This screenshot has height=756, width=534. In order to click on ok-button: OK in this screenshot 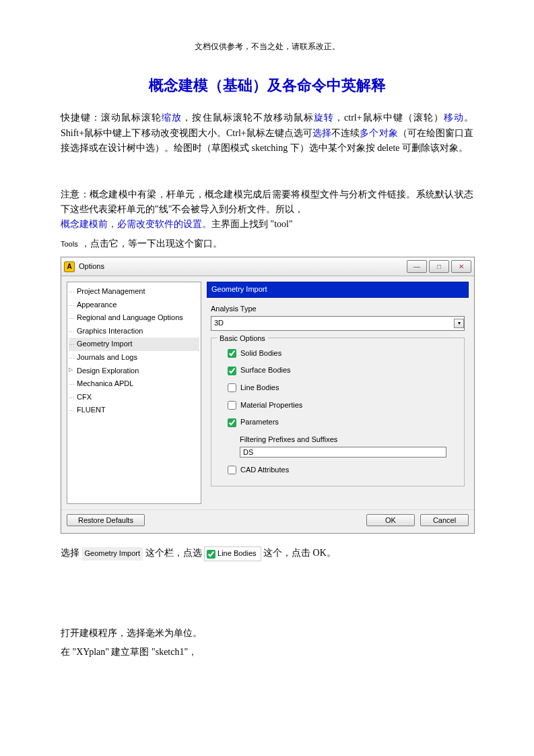, I will do `click(391, 520)`.